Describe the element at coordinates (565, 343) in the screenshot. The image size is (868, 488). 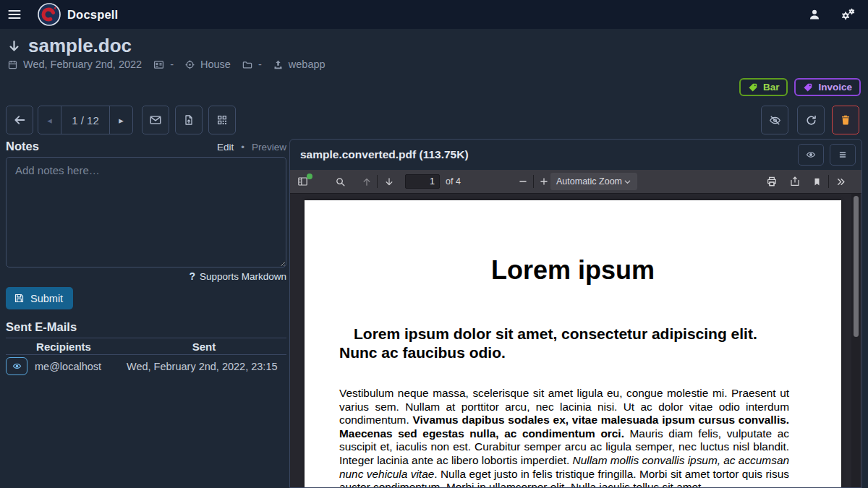
I see `pdf-document-subtitle: Lorem ipsum dolor sit amet, consectetur …` at that location.